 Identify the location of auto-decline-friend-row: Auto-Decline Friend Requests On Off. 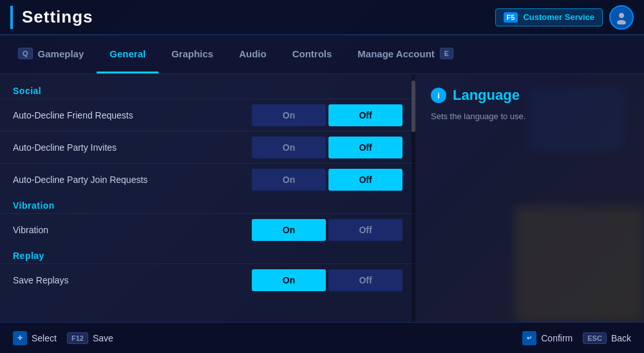
(207, 115).